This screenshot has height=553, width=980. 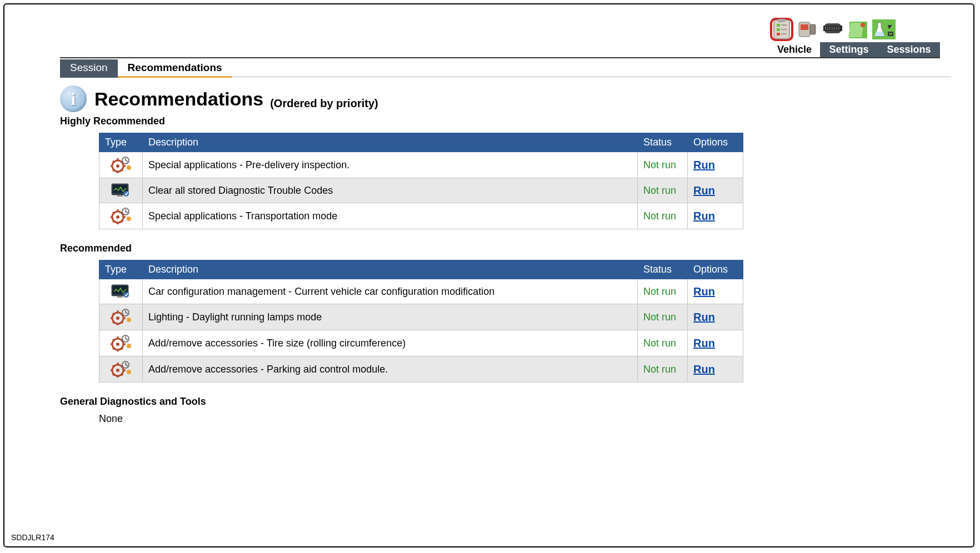 What do you see at coordinates (421, 321) in the screenshot?
I see `recommendations-table: TypeDescriptionStatusOptionsCar configur…` at bounding box center [421, 321].